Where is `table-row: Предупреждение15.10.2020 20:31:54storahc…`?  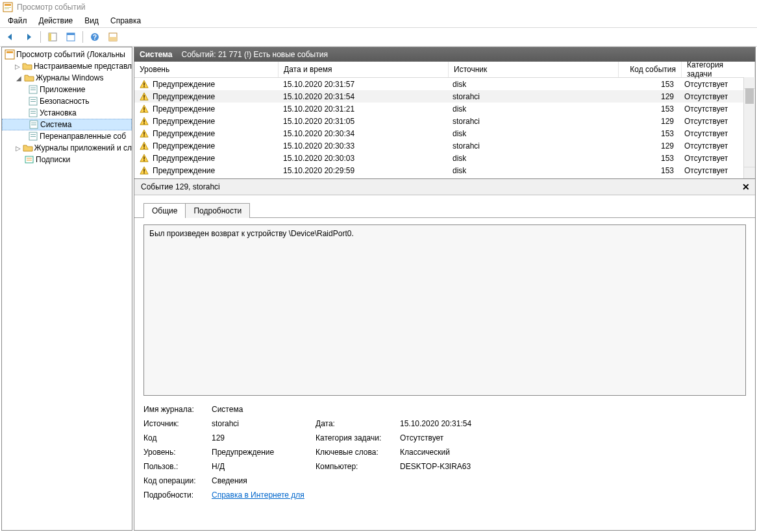
table-row: Предупреждение15.10.2020 20:31:54storahc… is located at coordinates (445, 96).